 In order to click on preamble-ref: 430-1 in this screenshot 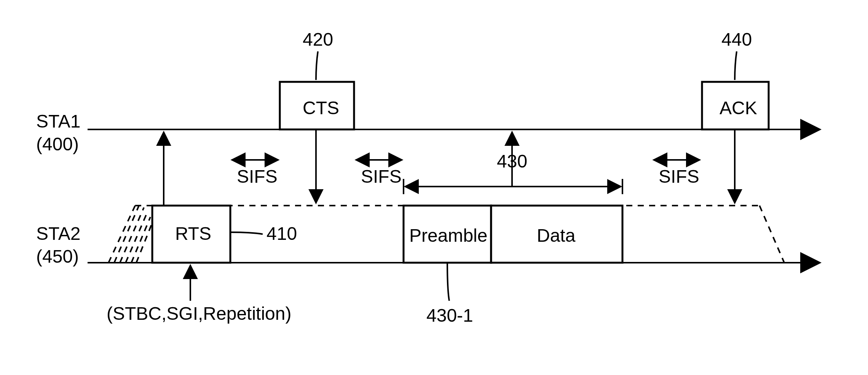, I will do `click(450, 315)`.